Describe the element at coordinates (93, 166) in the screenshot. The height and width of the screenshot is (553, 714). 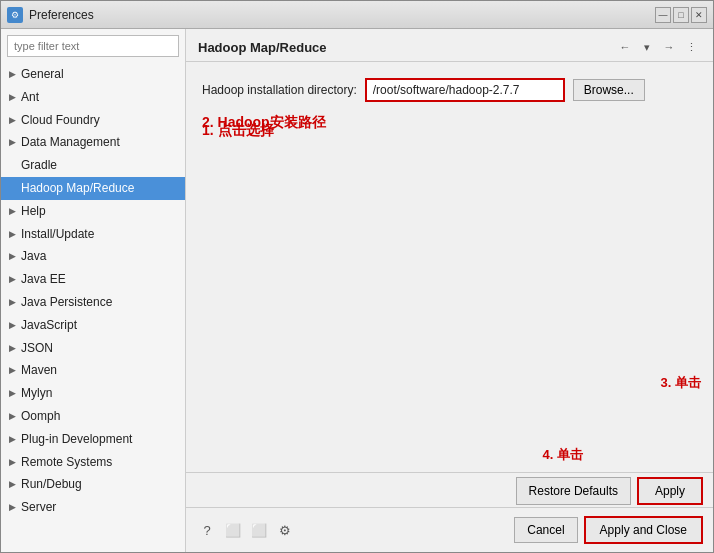
I see `sidebar-item-gradle: Gradle` at that location.